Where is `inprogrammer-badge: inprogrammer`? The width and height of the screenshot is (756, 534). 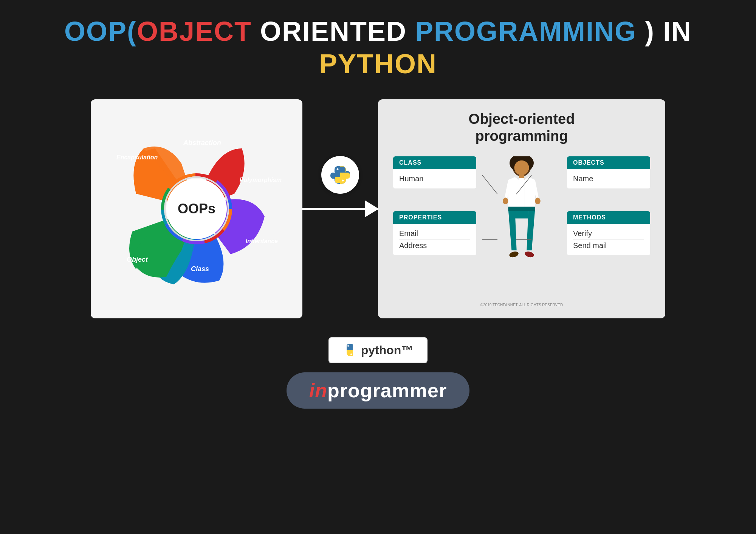 inprogrammer-badge: inprogrammer is located at coordinates (378, 390).